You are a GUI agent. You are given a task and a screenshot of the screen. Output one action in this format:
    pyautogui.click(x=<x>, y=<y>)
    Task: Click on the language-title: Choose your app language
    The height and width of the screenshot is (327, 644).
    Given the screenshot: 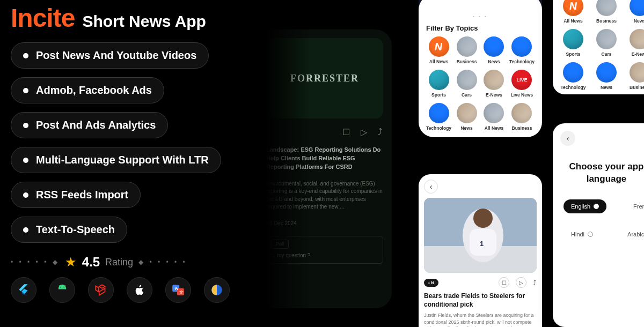 What is the action you would take?
    pyautogui.click(x=602, y=173)
    